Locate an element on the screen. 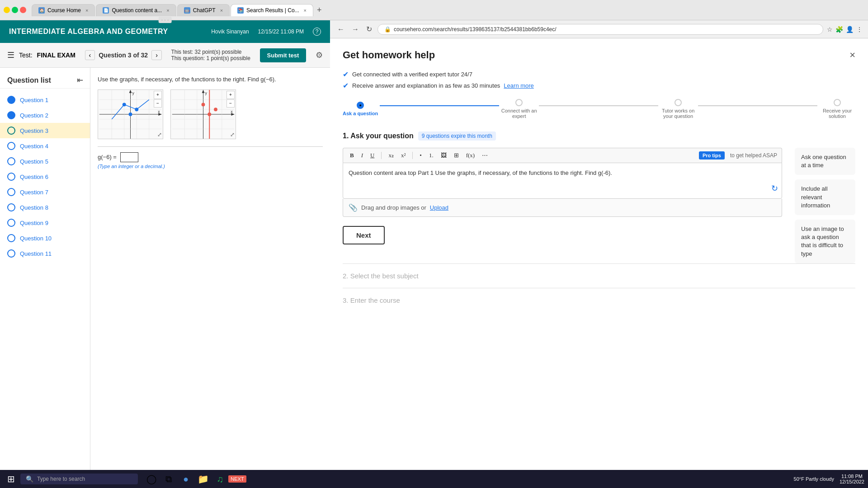 This screenshot has width=868, height=488. answer-input is located at coordinates (129, 157).